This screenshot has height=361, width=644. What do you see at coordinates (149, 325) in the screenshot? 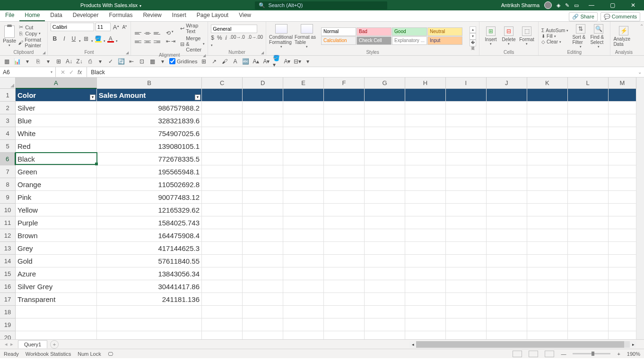
I see `cell-B19` at bounding box center [149, 325].